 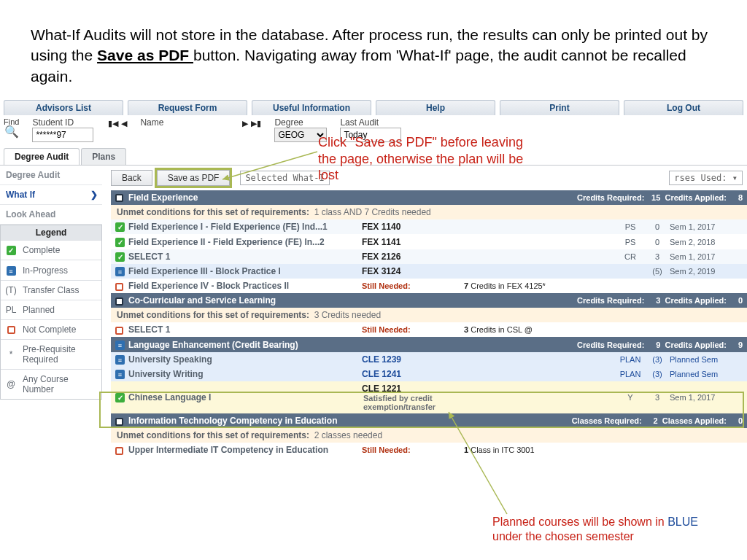 I want to click on legend-row: PLPlanned, so click(x=51, y=309).